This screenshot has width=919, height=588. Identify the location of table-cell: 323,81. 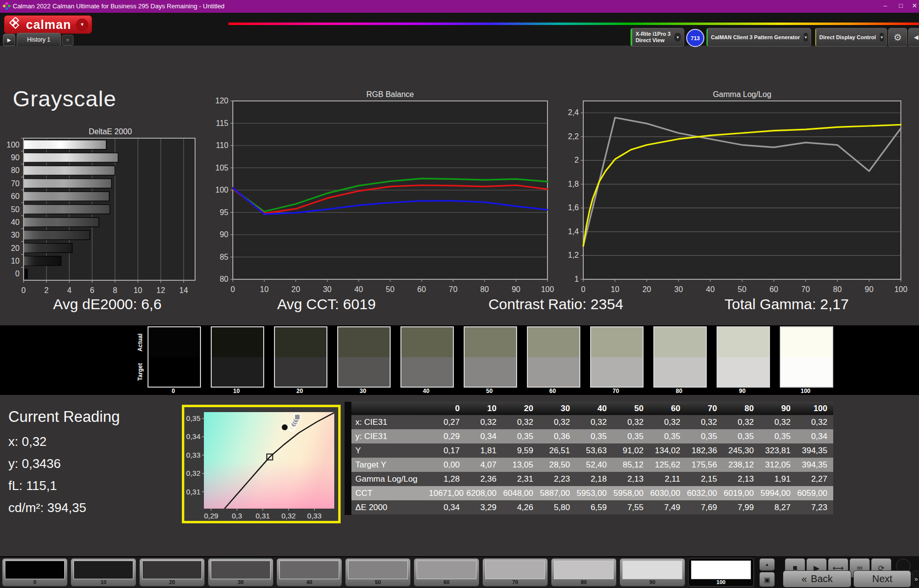
(778, 451).